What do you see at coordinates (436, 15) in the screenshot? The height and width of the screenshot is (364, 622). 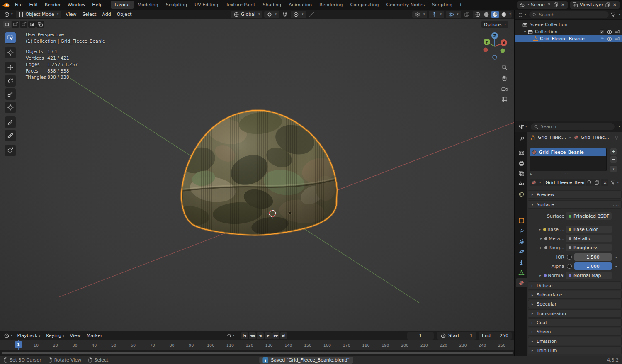 I see `gizmos-dropdown: ▾` at bounding box center [436, 15].